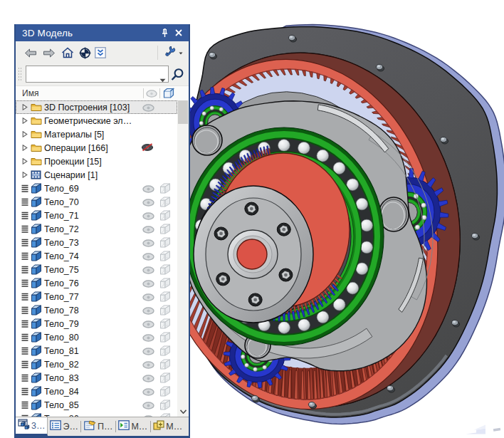  Describe the element at coordinates (97, 405) in the screenshot. I see `tree-row: Тело_85` at that location.